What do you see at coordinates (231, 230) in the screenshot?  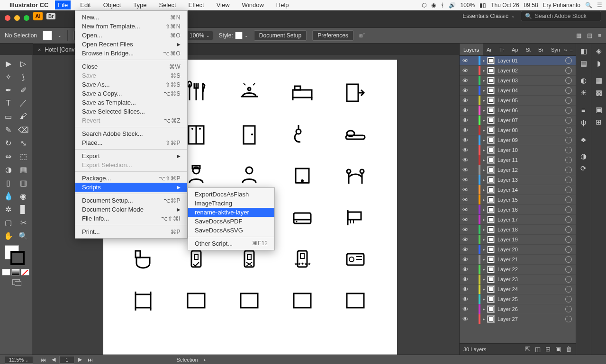 I see `script-item-savedocsassvg: SaveDocsAsSVG` at bounding box center [231, 230].